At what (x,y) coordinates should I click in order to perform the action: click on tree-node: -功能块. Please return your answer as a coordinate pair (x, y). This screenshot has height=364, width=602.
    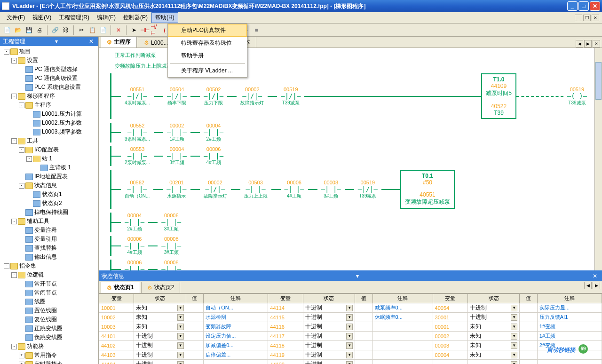
    Looking at the image, I should click on (49, 346).